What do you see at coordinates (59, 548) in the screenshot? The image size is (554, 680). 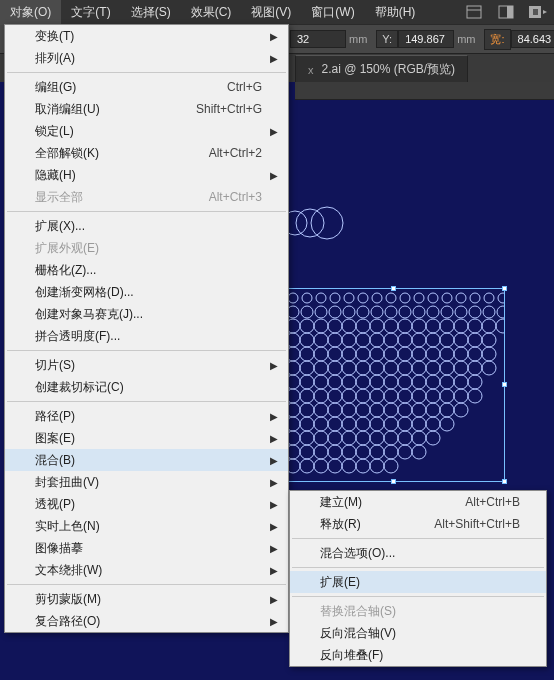 I see `object-menu-label-26: 图像描摹` at bounding box center [59, 548].